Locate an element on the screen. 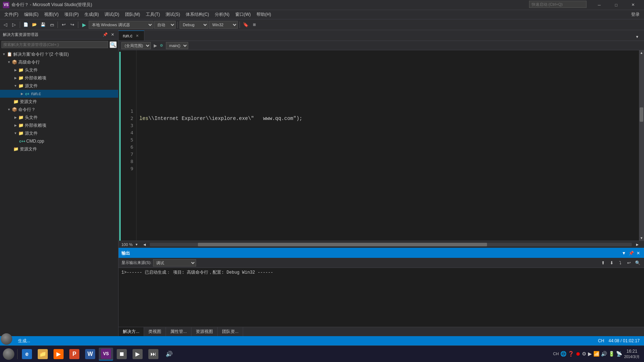 This screenshot has width=644, height=362. tree-solution: ▼ 📋 解决方案'命令行？'(2 个项目) is located at coordinates (59, 54).